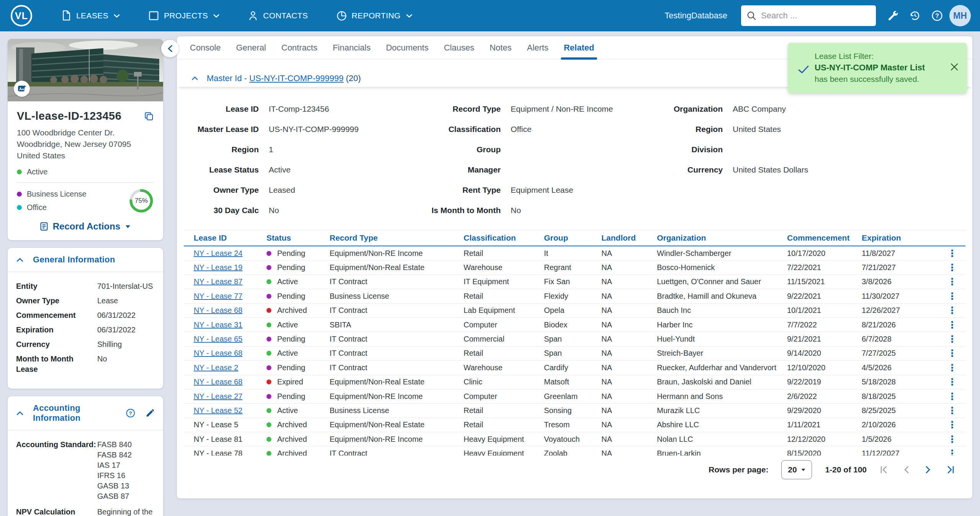 The height and width of the screenshot is (516, 980). What do you see at coordinates (218, 296) in the screenshot?
I see `lease-id-link: NY - Lease 77` at bounding box center [218, 296].